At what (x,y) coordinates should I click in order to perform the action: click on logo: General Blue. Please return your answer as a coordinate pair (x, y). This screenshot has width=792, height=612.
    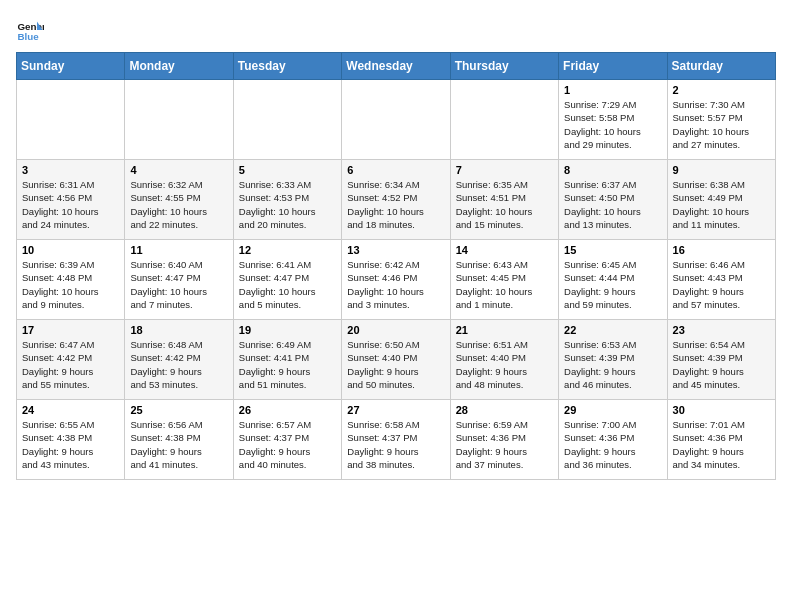
    Looking at the image, I should click on (32, 30).